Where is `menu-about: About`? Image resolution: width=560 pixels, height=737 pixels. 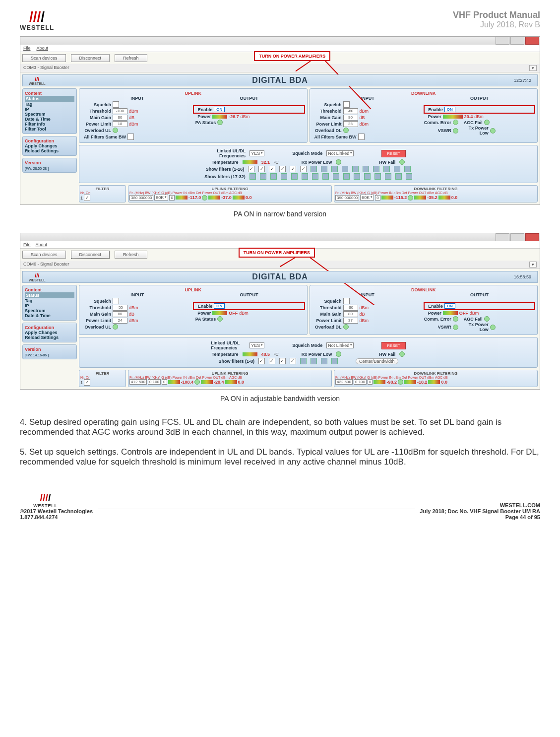
menu-about: About is located at coordinates (43, 48).